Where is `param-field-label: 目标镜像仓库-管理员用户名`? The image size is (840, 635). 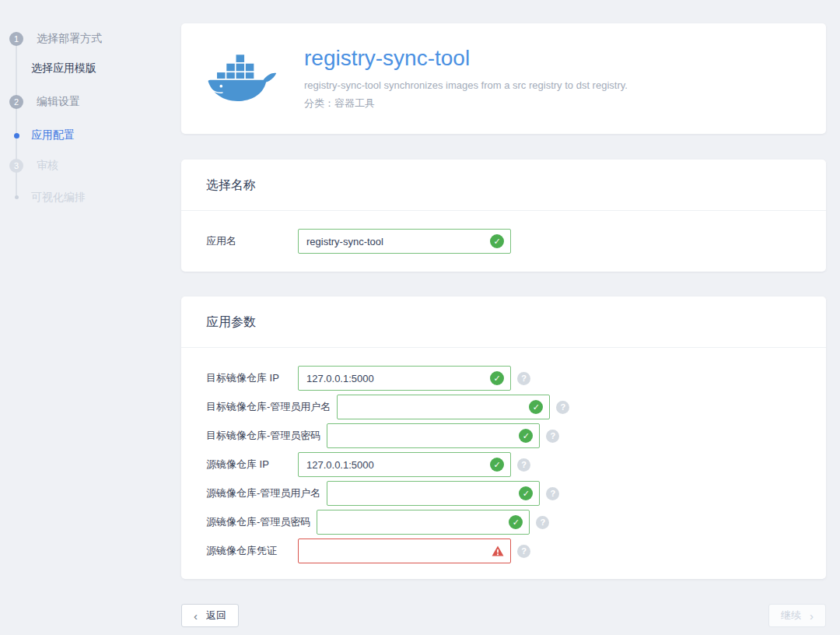 param-field-label: 目标镜像仓库-管理员用户名 is located at coordinates (268, 407).